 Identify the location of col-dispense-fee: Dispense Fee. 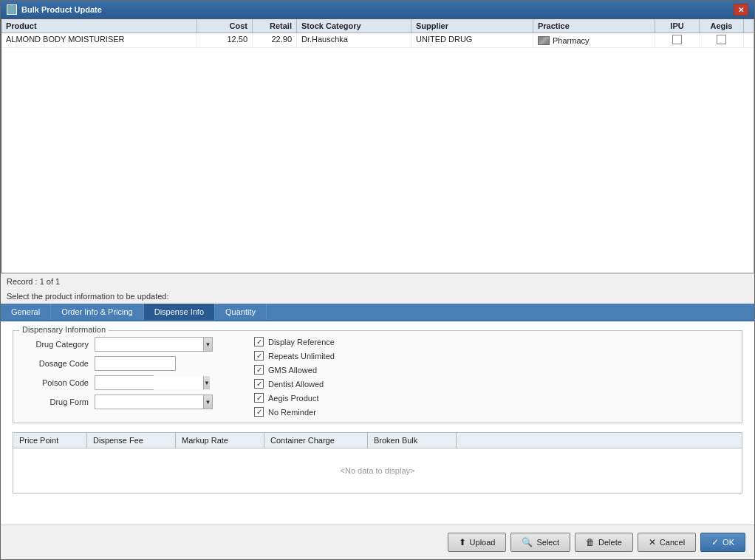
(131, 440).